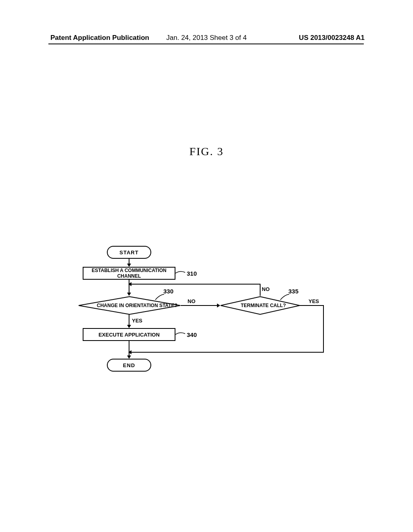 The width and height of the screenshot is (413, 532). Describe the element at coordinates (192, 273) in the screenshot. I see `ref-310: 310` at that location.